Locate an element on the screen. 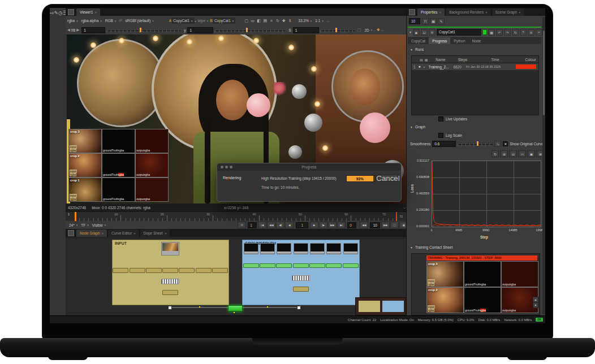 This screenshot has height=364, width=595. redo-icon: ↷ is located at coordinates (507, 32).